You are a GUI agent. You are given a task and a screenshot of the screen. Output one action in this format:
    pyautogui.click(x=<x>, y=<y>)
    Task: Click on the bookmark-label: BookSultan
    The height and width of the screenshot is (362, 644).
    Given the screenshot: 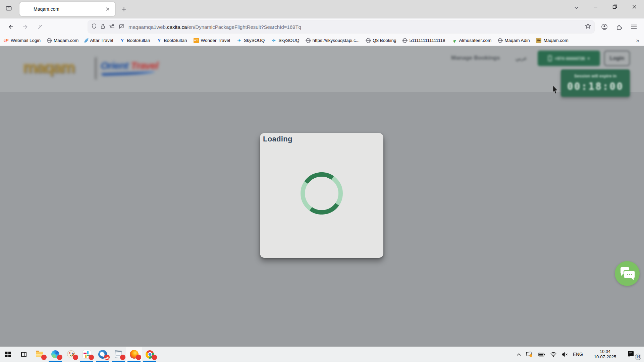 What is the action you would take?
    pyautogui.click(x=138, y=40)
    